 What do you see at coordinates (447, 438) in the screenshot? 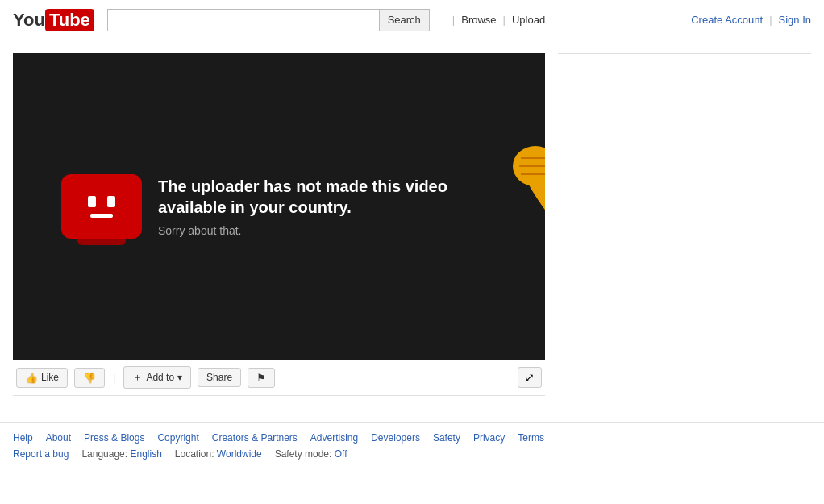
I see `footer-link-safety: Safety` at bounding box center [447, 438].